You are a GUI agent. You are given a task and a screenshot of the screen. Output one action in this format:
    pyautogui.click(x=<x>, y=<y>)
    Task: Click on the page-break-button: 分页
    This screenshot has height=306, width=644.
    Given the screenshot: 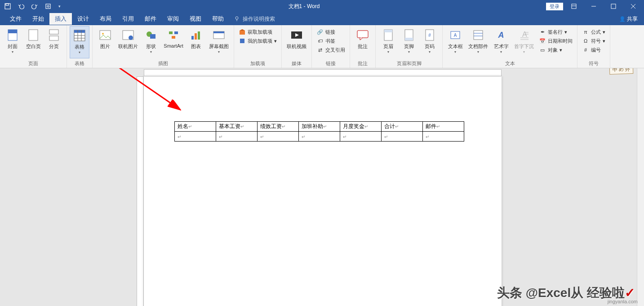 What is the action you would take?
    pyautogui.click(x=54, y=42)
    